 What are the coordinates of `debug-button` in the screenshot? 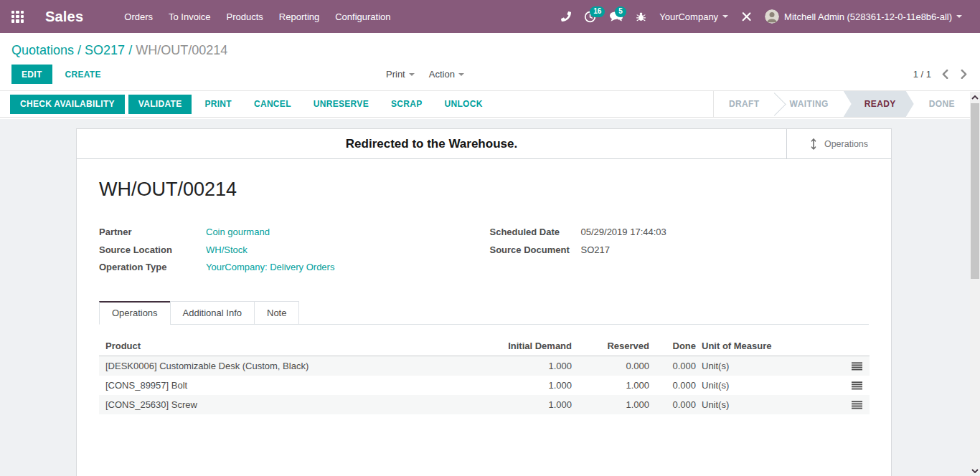 It's located at (641, 17).